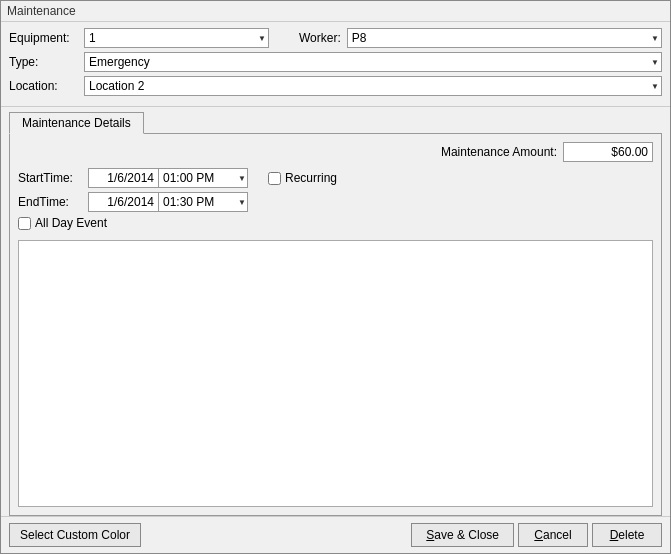 This screenshot has width=671, height=554. I want to click on amount-input, so click(608, 152).